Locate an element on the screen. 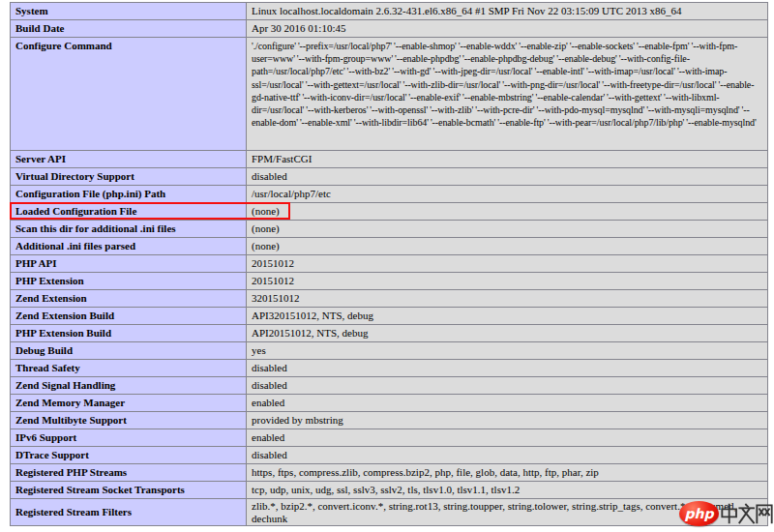 The height and width of the screenshot is (532, 774). table-row-stream-filters: Registered Stream Filters zlib.*, bzip2.… is located at coordinates (389, 513).